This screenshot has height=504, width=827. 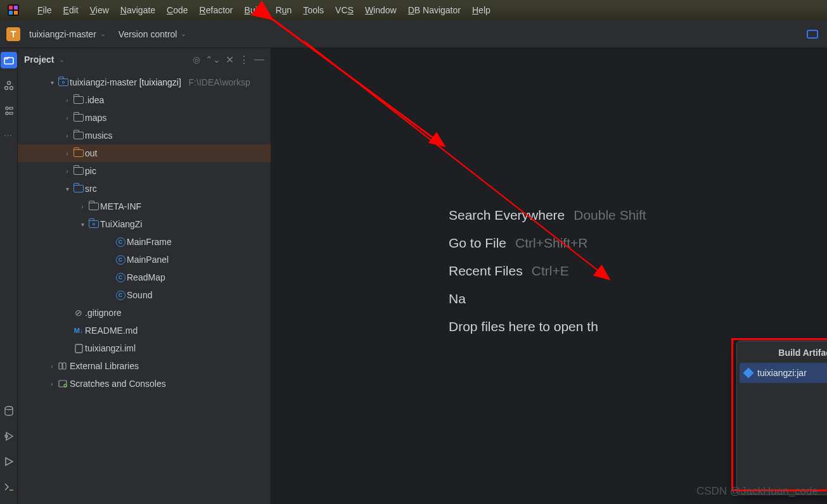 What do you see at coordinates (9, 411) in the screenshot?
I see `database-tool-icon` at bounding box center [9, 411].